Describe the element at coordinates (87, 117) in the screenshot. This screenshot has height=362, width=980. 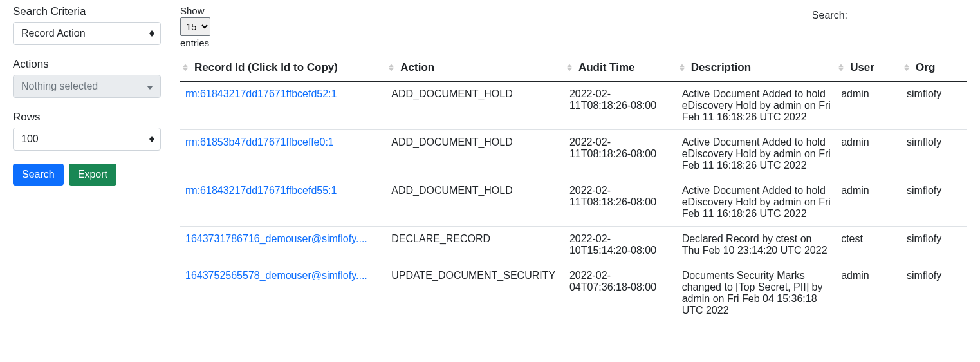
I see `rows-label: Rows` at that location.